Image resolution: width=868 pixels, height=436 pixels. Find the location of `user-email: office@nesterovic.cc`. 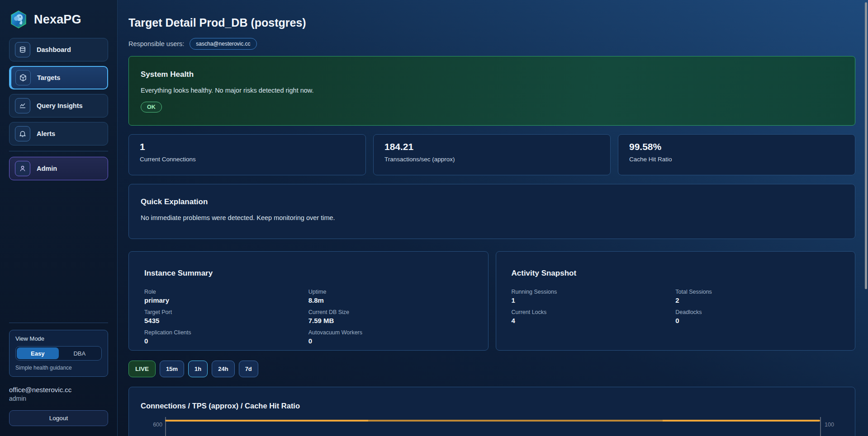

user-email: office@nesterovic.cc is located at coordinates (59, 389).